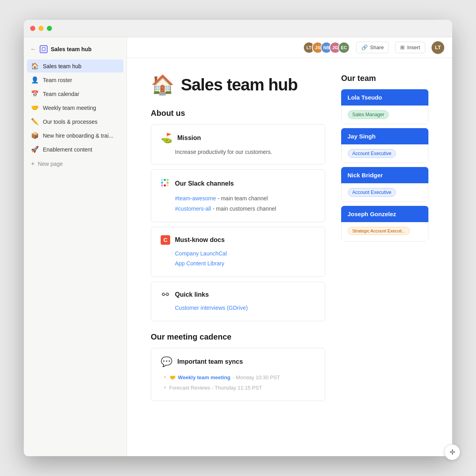 This screenshot has height=476, width=476. What do you see at coordinates (238, 252) in the screenshot?
I see `must-know-docs-card: C Must-know docs Company LaunchCal App C…` at bounding box center [238, 252].